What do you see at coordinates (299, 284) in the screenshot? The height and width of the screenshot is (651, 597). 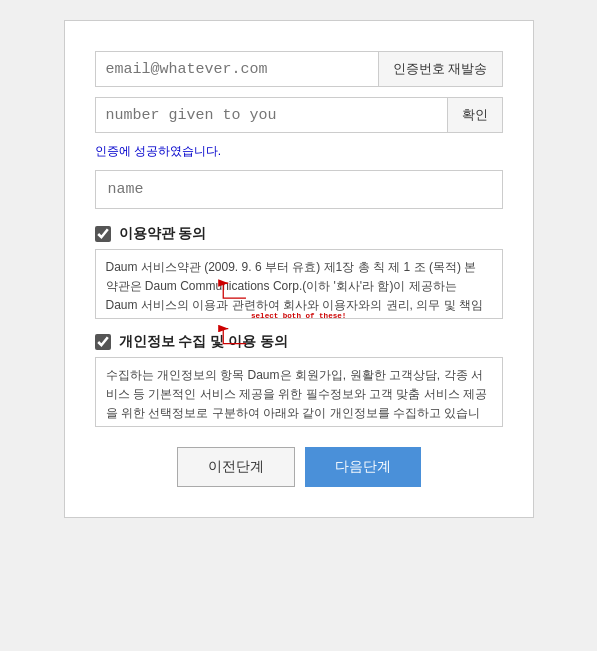 I see `terms-box: Daum 서비스약관 (2009. 9. 6 부터 유효) 제1장 총 칙 제 …` at bounding box center [299, 284].